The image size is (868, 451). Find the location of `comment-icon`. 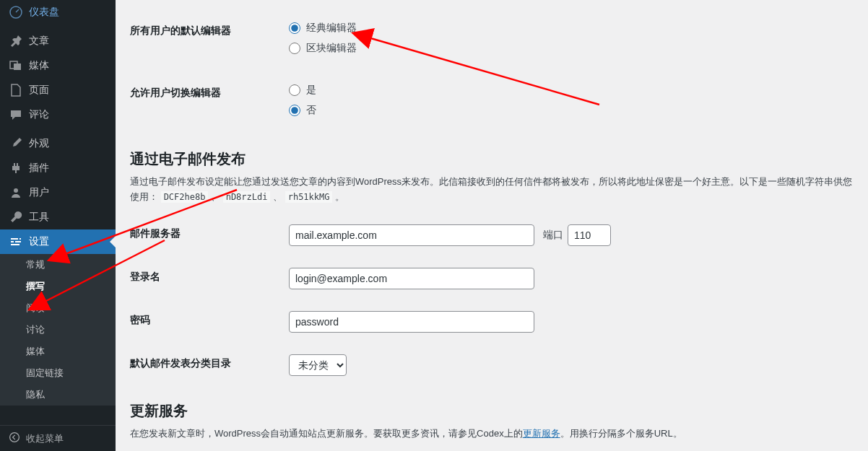

comment-icon is located at coordinates (16, 115).